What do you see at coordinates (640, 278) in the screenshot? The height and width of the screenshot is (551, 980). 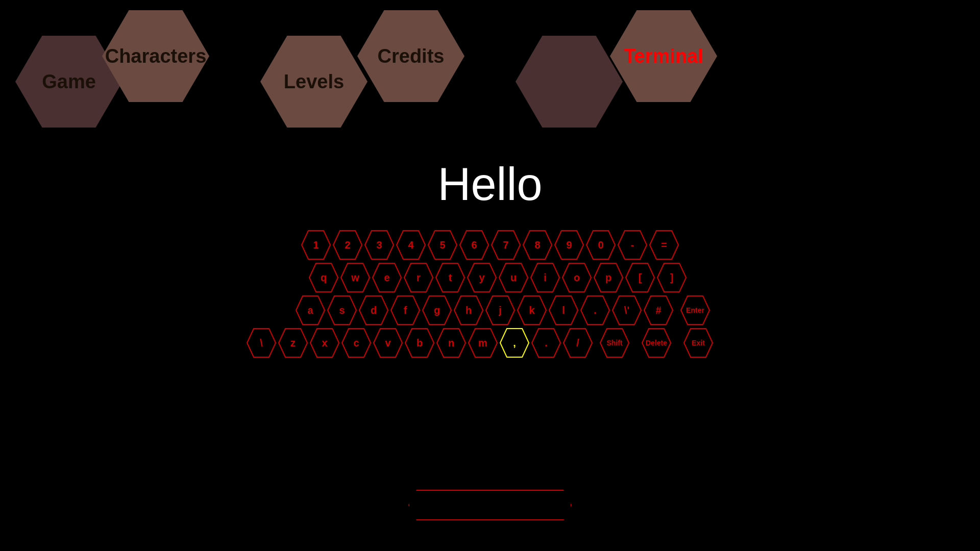 I see `key-label-_: [` at bounding box center [640, 278].